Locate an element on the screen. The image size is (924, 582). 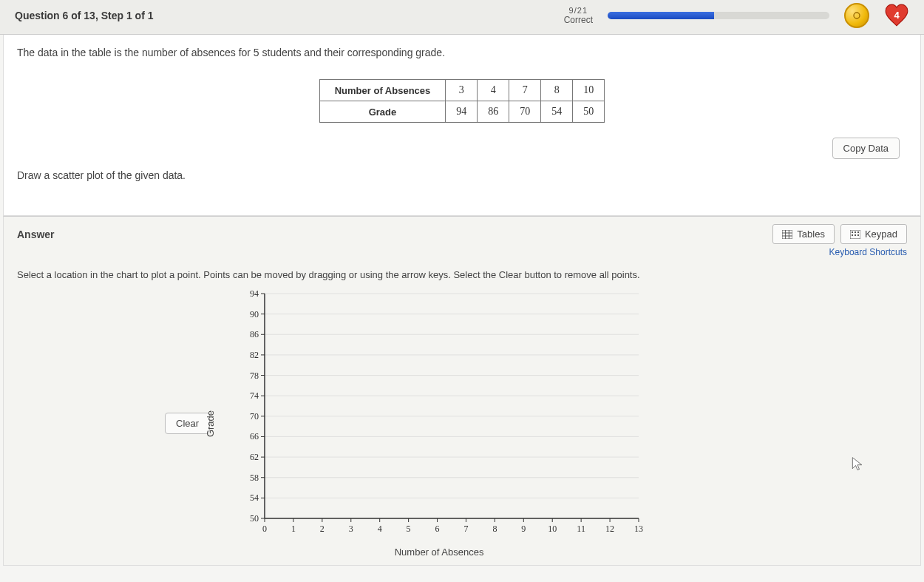
cell: 3 is located at coordinates (461, 90).